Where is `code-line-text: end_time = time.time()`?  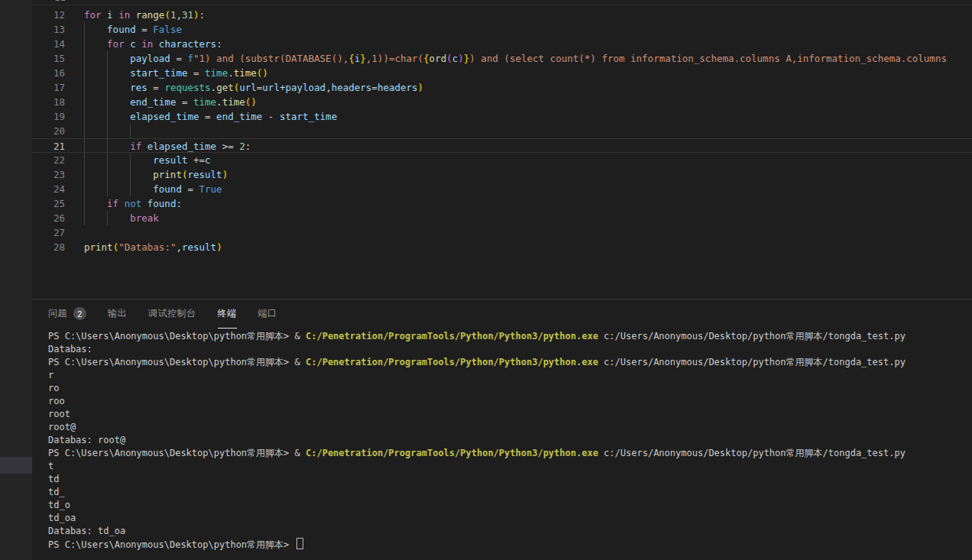 code-line-text: end_time = time.time() is located at coordinates (528, 102).